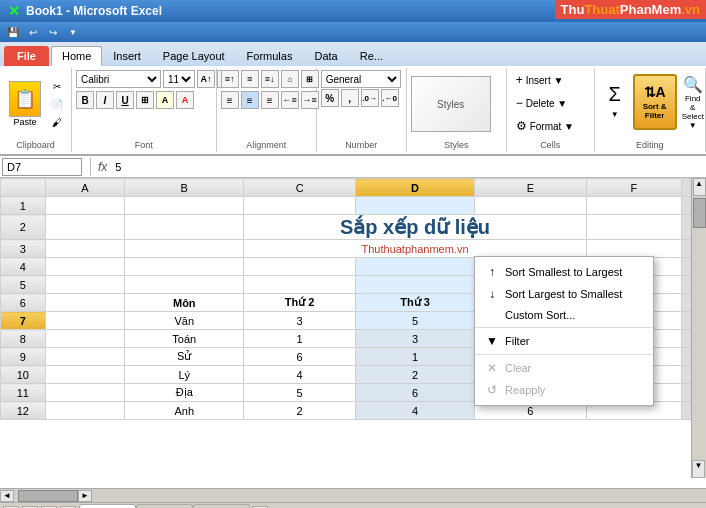 This screenshot has width=706, height=508. I want to click on autosum-arrow: ▼, so click(615, 114).